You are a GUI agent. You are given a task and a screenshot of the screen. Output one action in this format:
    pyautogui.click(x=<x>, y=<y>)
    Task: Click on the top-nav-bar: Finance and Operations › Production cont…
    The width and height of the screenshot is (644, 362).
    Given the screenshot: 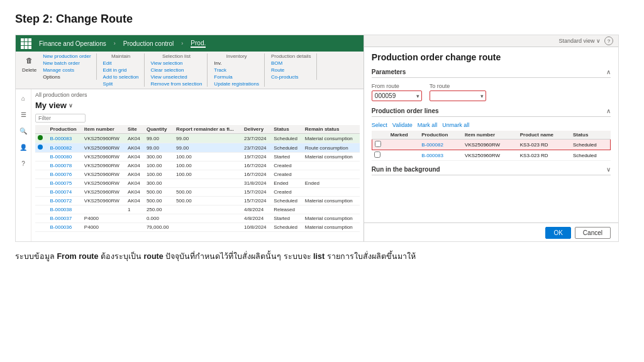 What is the action you would take?
    pyautogui.click(x=190, y=43)
    